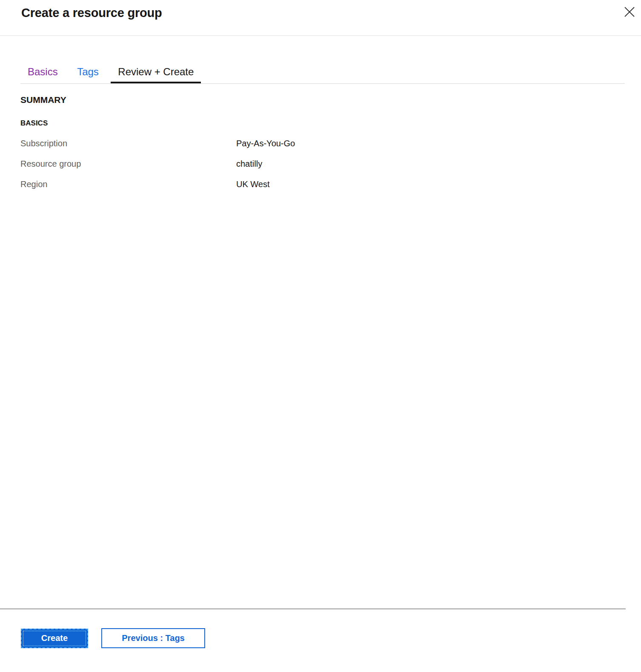  Describe the element at coordinates (323, 143) in the screenshot. I see `summary-row-subscription: Subscription Pay-As-You-Go` at that location.